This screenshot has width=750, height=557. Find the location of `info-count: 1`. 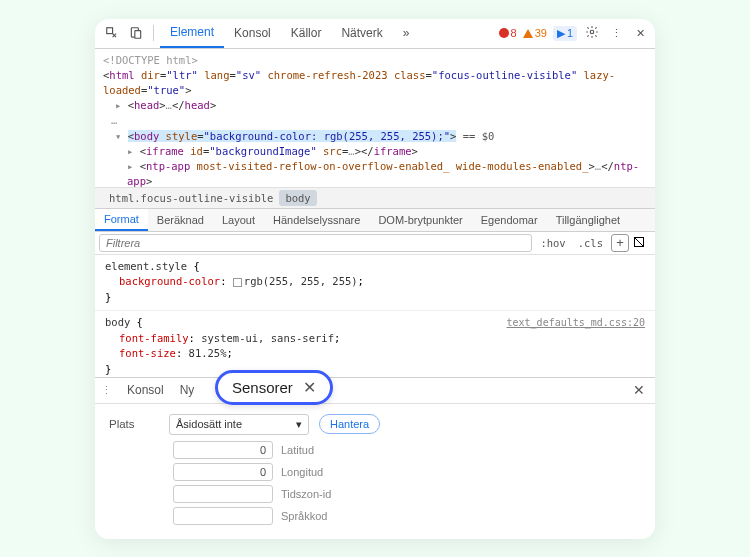

info-count: 1 is located at coordinates (570, 33).